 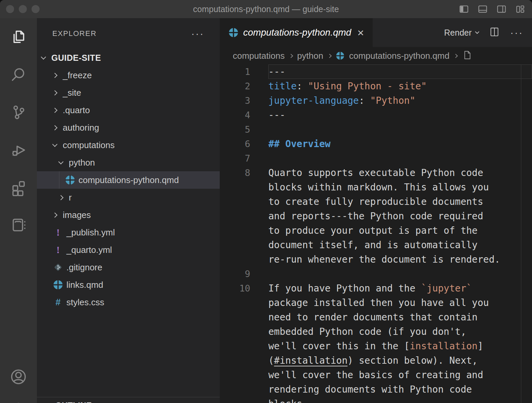 What do you see at coordinates (128, 163) in the screenshot?
I see `tree-item-python: python` at bounding box center [128, 163].